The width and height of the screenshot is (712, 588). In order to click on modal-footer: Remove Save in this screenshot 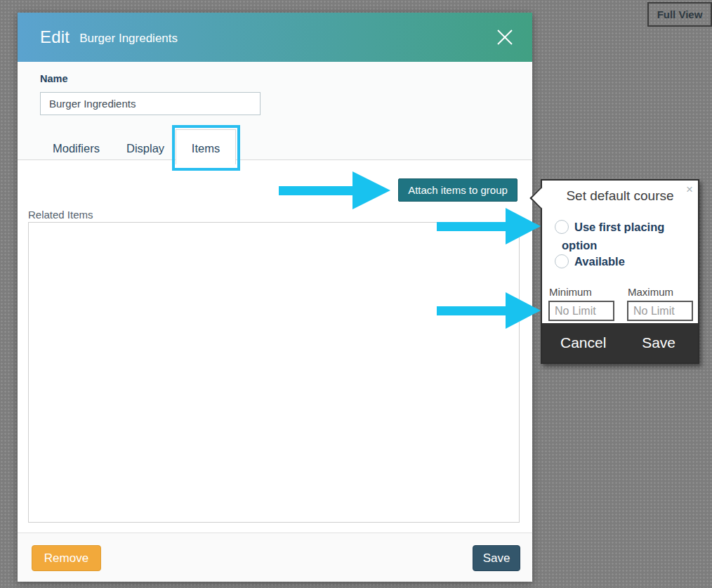, I will do `click(275, 557)`.